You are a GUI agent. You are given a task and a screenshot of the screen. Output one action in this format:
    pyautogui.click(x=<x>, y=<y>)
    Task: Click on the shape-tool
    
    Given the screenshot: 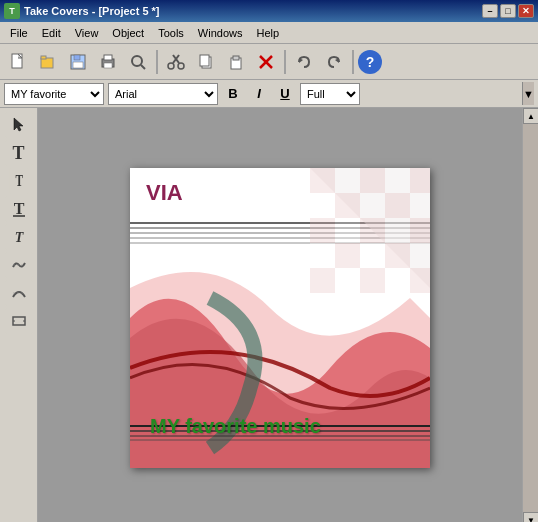 What is the action you would take?
    pyautogui.click(x=19, y=321)
    